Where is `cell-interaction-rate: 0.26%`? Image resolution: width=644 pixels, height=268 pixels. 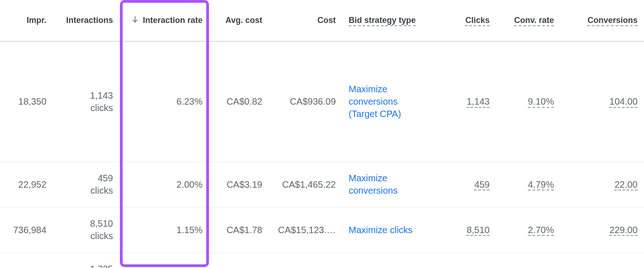 cell-interaction-rate: 0.26% is located at coordinates (164, 261).